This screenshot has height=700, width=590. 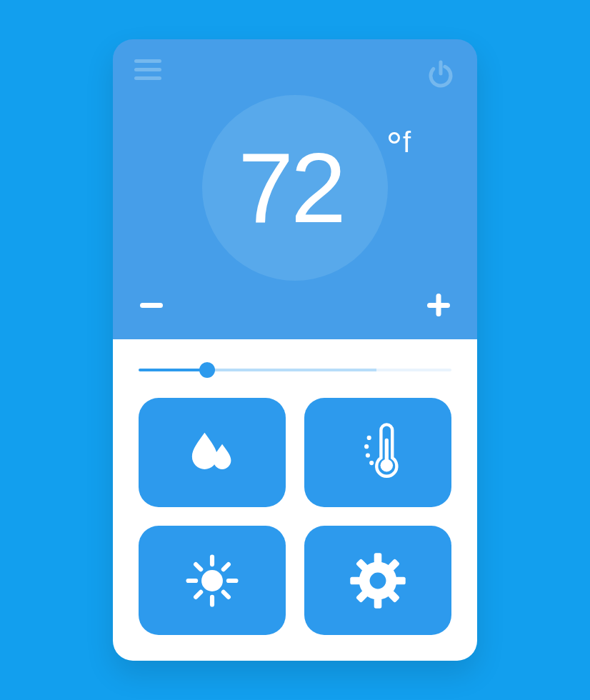 What do you see at coordinates (148, 70) in the screenshot?
I see `menu-button` at bounding box center [148, 70].